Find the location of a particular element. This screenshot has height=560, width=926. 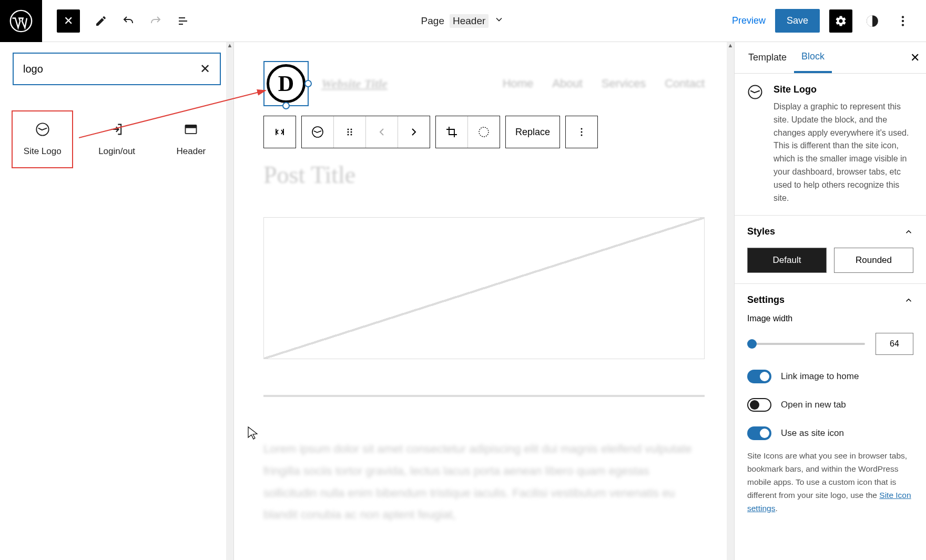

block-item-site-logo: Site Logo is located at coordinates (42, 139).